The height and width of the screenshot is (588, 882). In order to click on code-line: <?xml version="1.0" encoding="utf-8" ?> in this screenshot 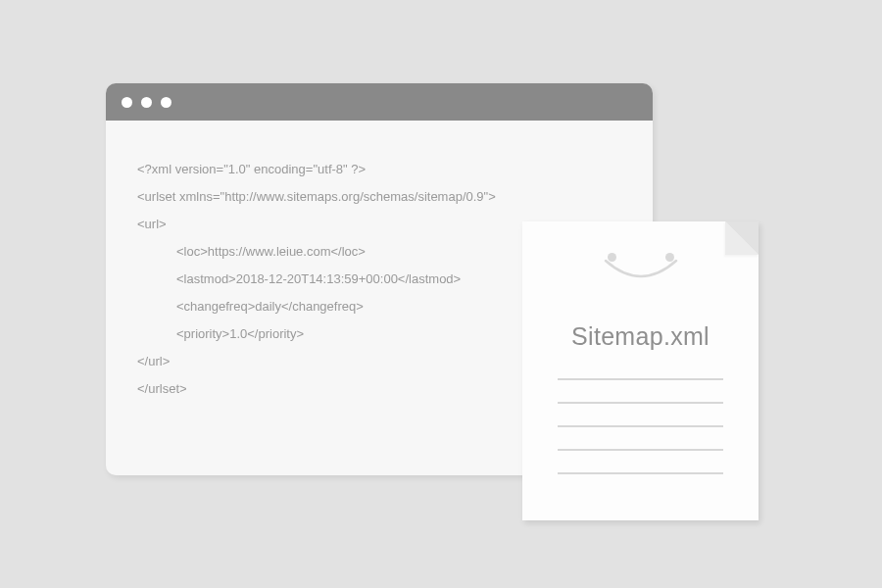, I will do `click(251, 169)`.